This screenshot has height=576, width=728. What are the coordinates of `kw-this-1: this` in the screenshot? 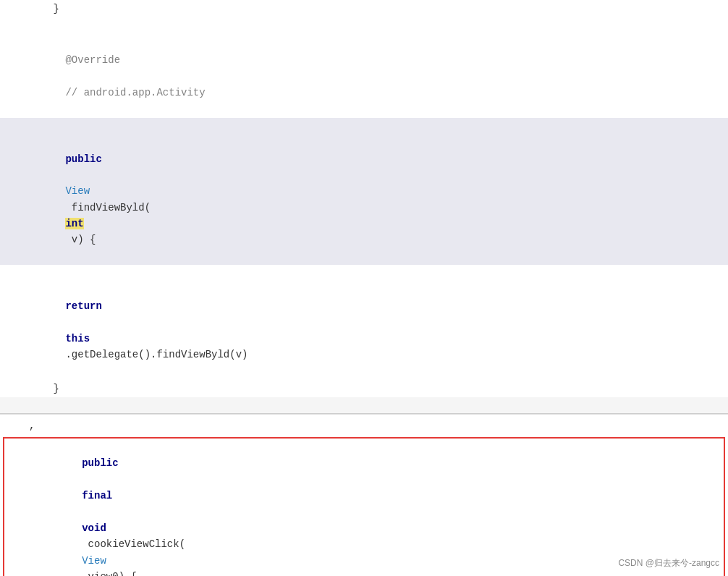 It's located at (77, 339).